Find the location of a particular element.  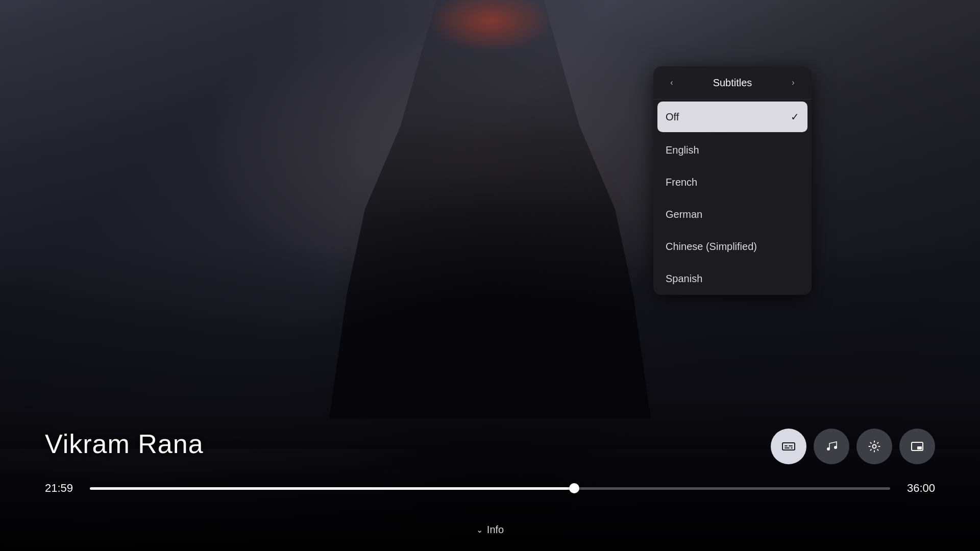

settings-button is located at coordinates (874, 446).